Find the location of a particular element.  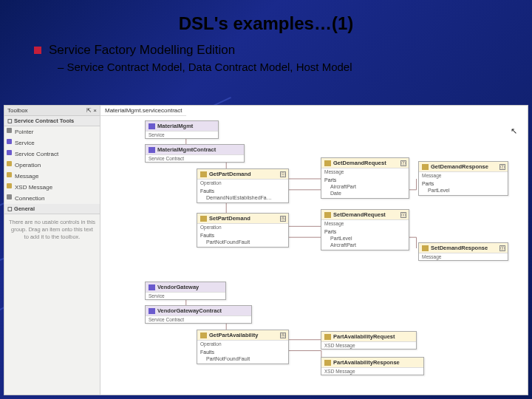

bullet-list: Service Factory Modelling Edition – Serv… is located at coordinates (266, 61).